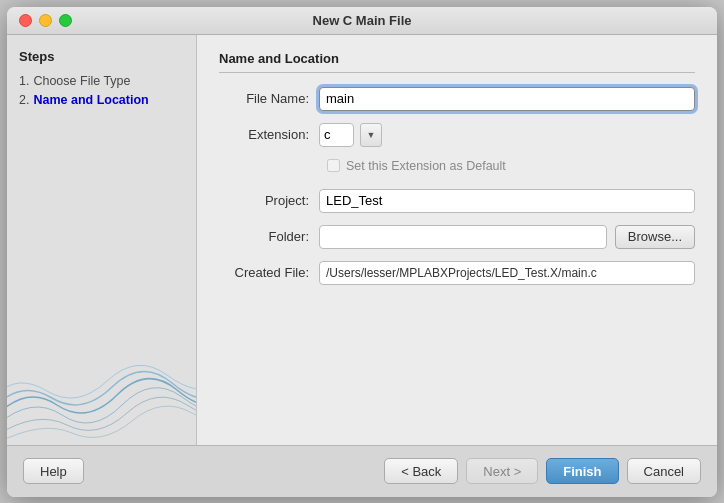 The image size is (724, 503). I want to click on traffic-lights, so click(46, 20).